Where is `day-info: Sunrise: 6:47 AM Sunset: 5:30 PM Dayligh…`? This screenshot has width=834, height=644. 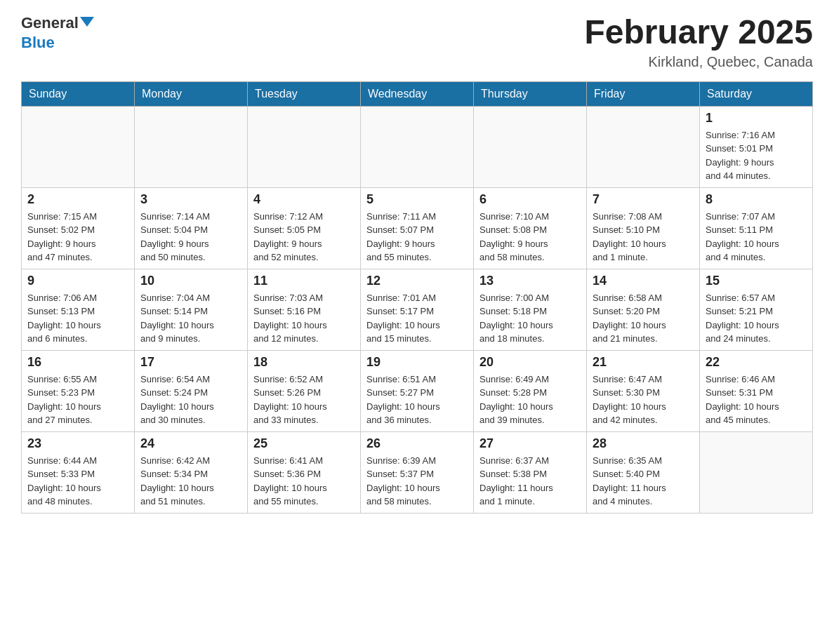
day-info: Sunrise: 6:47 AM Sunset: 5:30 PM Dayligh… is located at coordinates (643, 400).